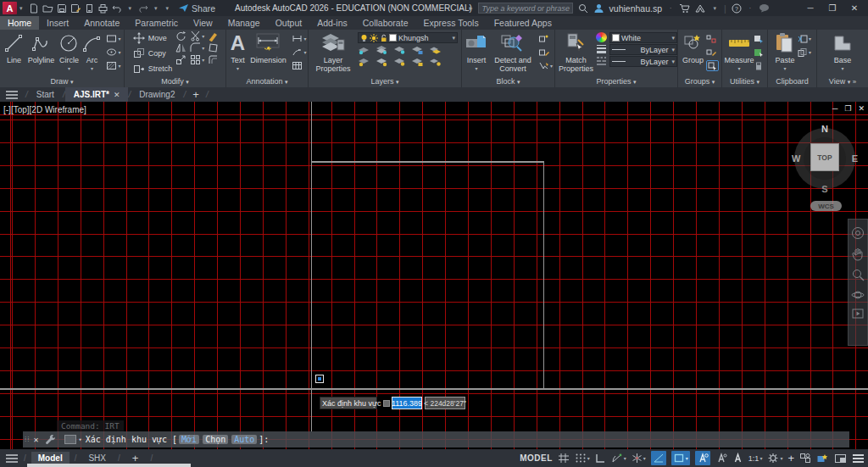 This screenshot has width=868, height=467. Describe the element at coordinates (564, 458) in the screenshot. I see `grid-display-icon` at that location.